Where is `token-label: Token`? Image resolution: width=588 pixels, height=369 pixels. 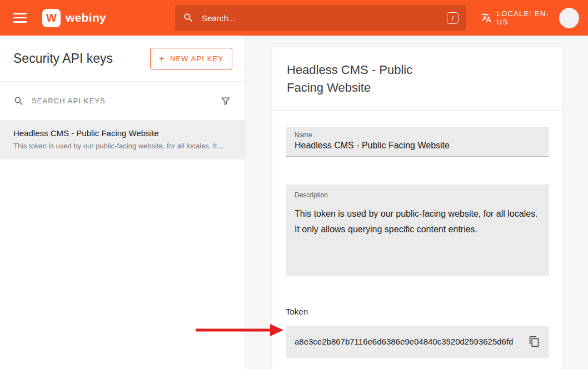
token-label: Token is located at coordinates (417, 311).